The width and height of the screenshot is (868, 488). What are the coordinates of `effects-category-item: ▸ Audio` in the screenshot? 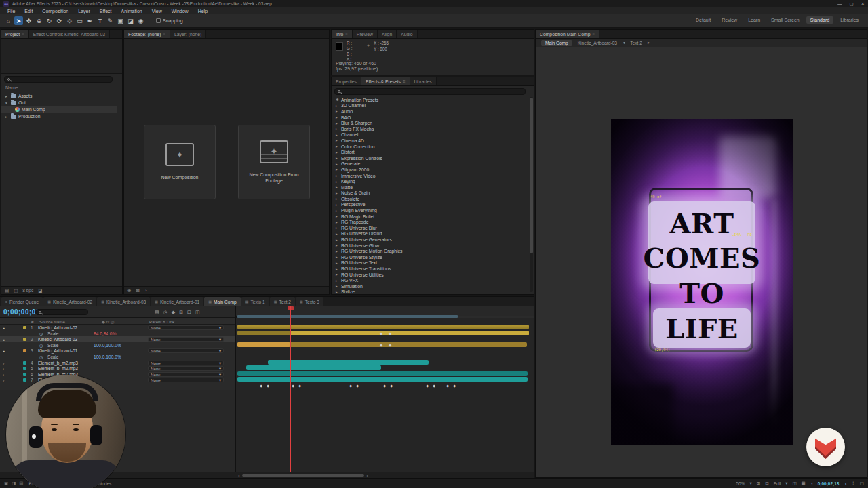 It's located at (430, 111).